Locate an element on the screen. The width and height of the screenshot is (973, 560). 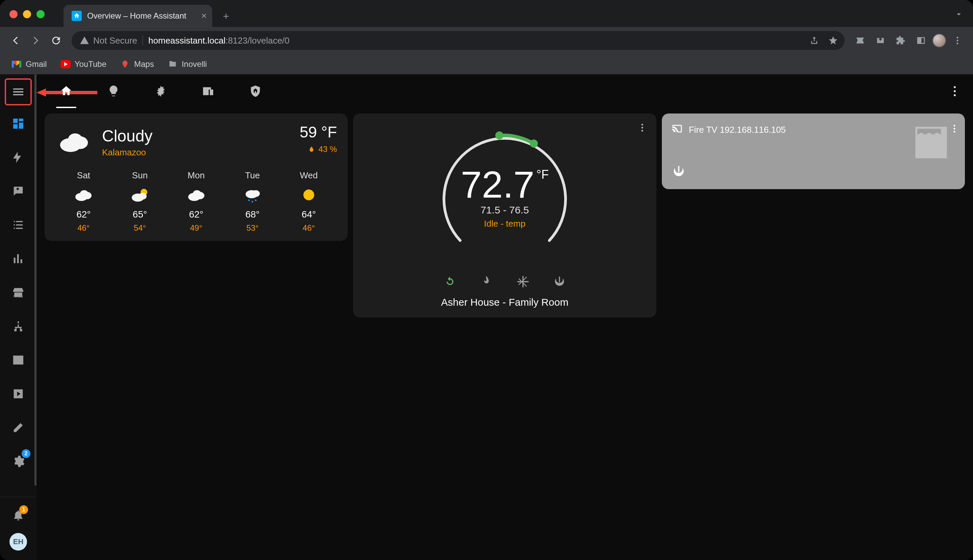
address-bar: Not Secure homeassistant.local :8123/lov… is located at coordinates (458, 41).